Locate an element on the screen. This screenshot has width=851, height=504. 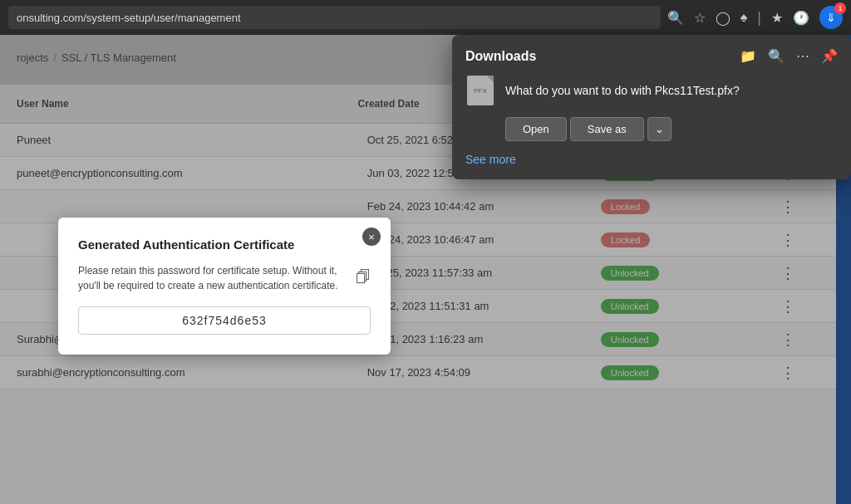
folder-icon: 📁 is located at coordinates (748, 56).